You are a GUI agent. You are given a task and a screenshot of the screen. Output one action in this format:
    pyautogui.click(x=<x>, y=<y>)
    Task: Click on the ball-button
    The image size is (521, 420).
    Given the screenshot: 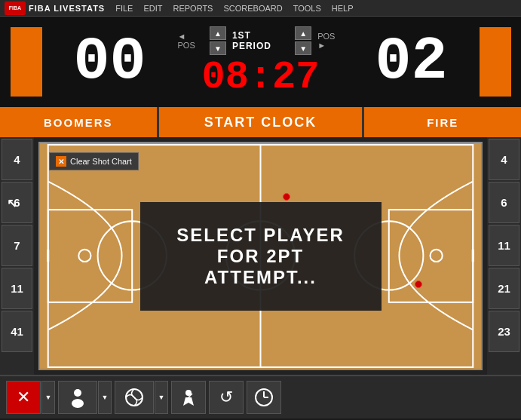 What is the action you would take?
    pyautogui.click(x=134, y=397)
    